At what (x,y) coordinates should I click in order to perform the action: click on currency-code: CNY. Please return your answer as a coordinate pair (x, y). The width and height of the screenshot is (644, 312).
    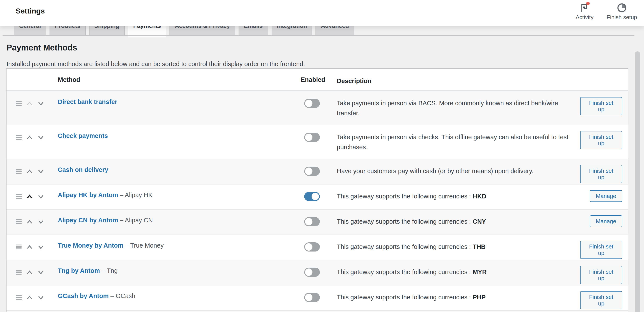
    Looking at the image, I should click on (479, 221).